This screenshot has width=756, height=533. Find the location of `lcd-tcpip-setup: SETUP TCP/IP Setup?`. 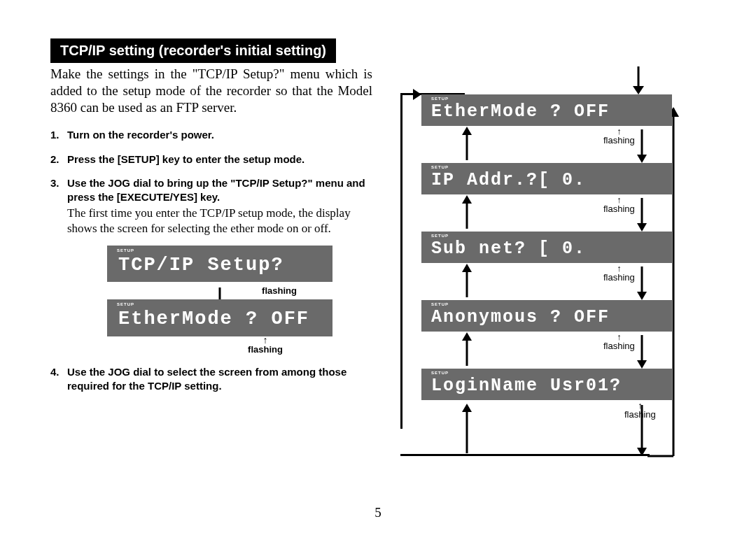

lcd-tcpip-setup: SETUP TCP/IP Setup? is located at coordinates (220, 264).